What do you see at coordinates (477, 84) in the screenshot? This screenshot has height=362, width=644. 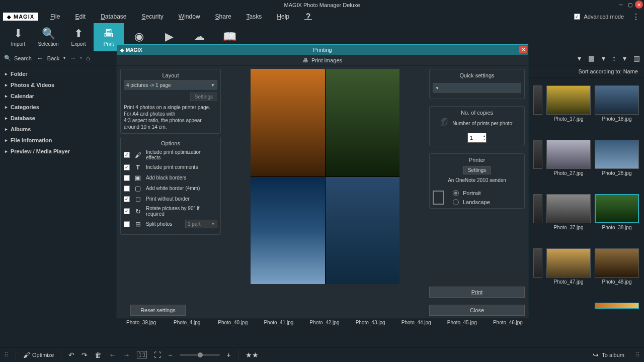 I see `quick-settings-panel: Quick settings` at bounding box center [477, 84].